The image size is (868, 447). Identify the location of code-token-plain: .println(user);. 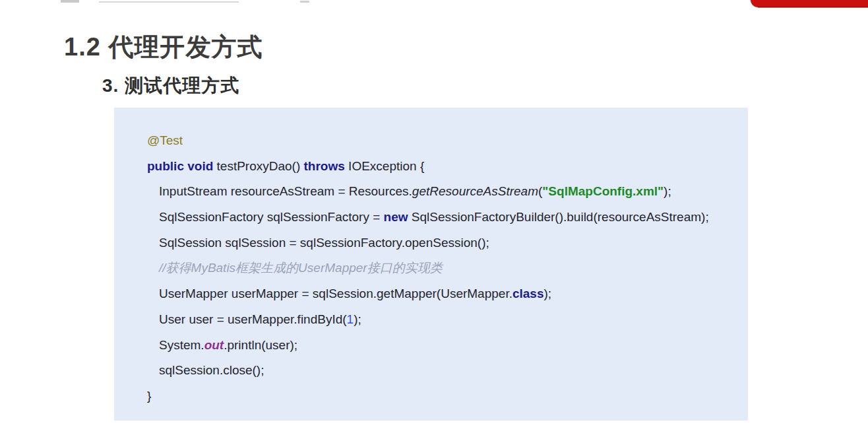
(261, 345).